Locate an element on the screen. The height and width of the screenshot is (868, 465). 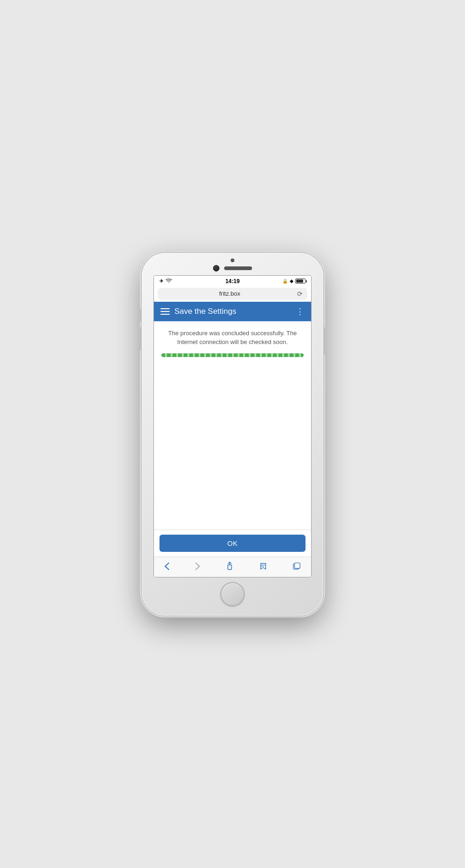
status-time: 14:19 is located at coordinates (232, 281).